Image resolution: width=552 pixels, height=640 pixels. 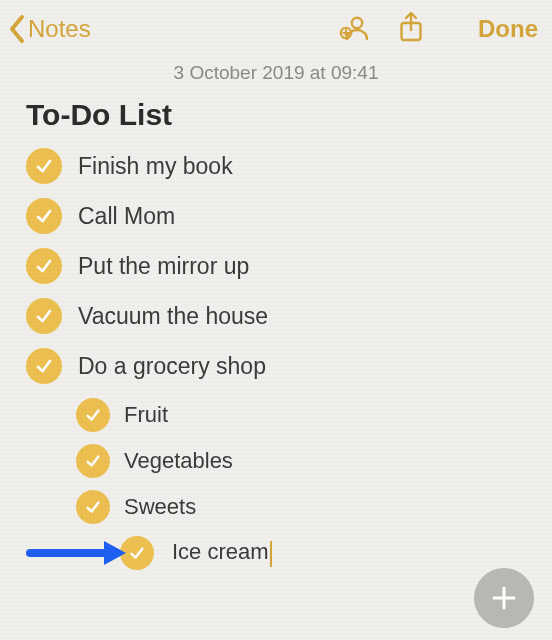 I want to click on done-button: Done, so click(x=508, y=29).